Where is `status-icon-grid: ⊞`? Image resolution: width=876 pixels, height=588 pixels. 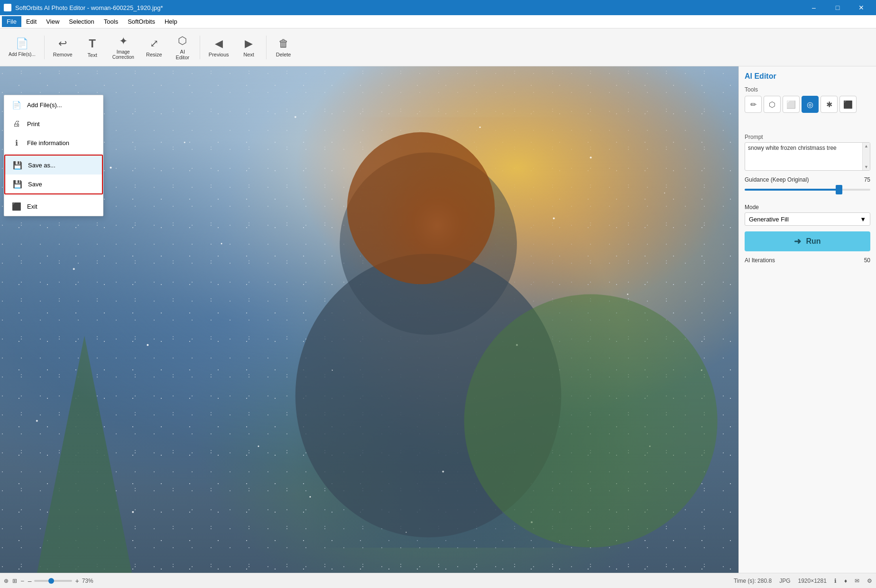
status-icon-grid: ⊞ is located at coordinates (15, 581).